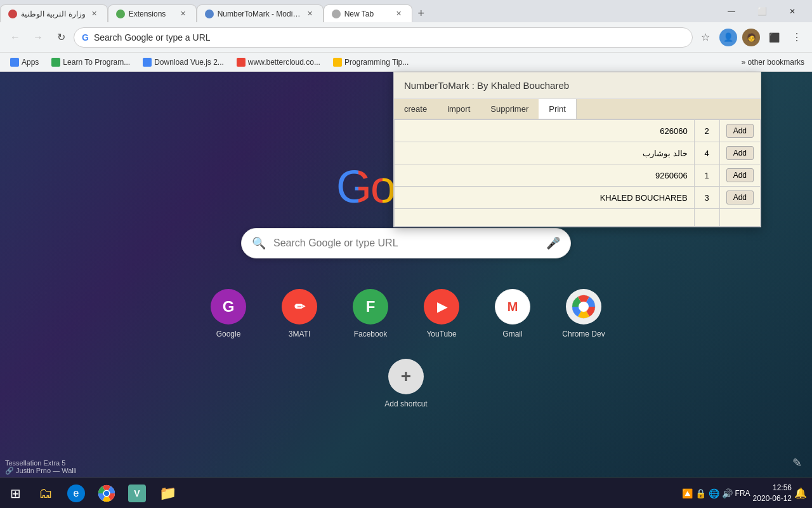 The image size is (812, 508). Describe the element at coordinates (577, 218) in the screenshot. I see `table-row-empty` at that location.